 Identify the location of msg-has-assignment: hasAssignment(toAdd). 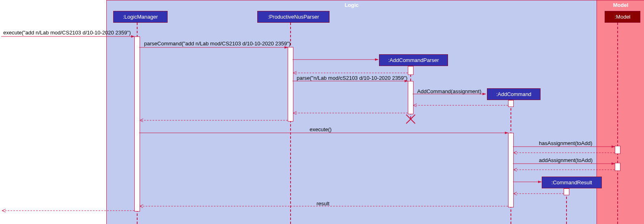
(566, 143).